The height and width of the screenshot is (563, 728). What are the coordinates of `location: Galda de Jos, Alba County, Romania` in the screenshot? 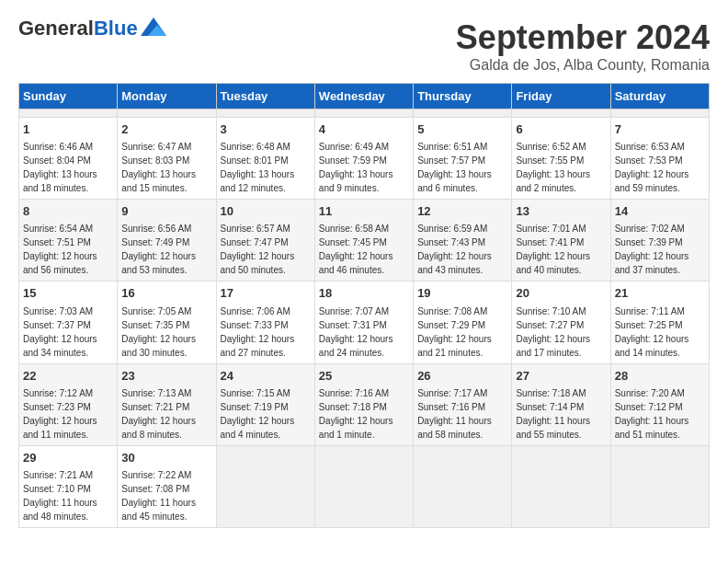 It's located at (583, 65).